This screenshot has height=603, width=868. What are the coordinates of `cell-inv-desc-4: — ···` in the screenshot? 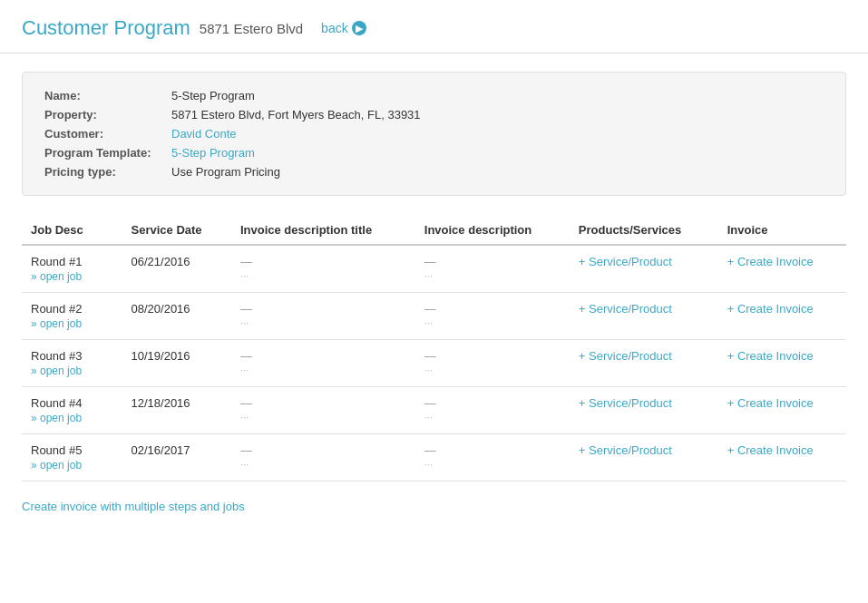 It's located at (493, 458).